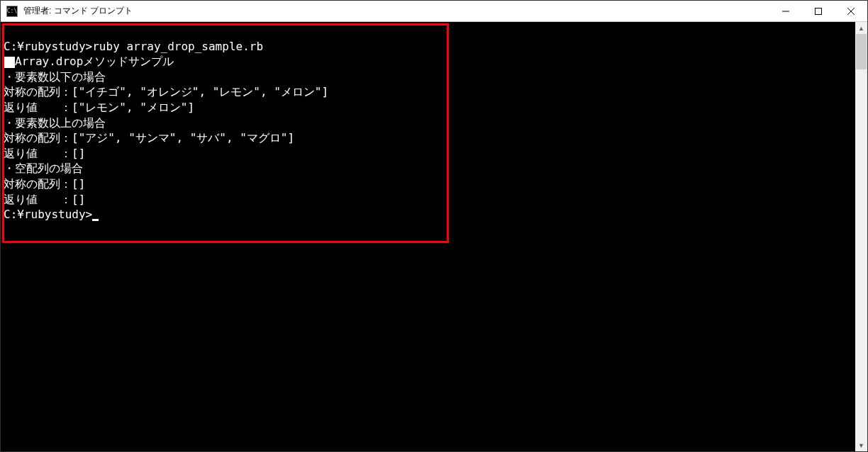 The image size is (868, 452). What do you see at coordinates (396, 11) in the screenshot?
I see `window-title: 管理者: コマンド プロンプト` at bounding box center [396, 11].